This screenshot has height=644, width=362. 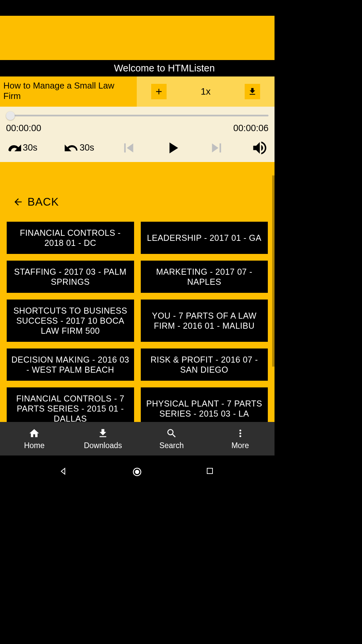 What do you see at coordinates (274, 271) in the screenshot?
I see `scroll-indicator` at bounding box center [274, 271].